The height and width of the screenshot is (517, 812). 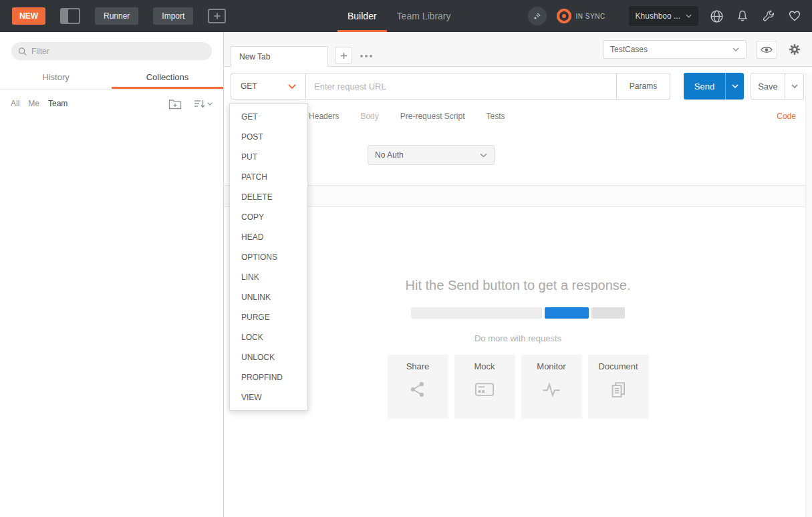 What do you see at coordinates (461, 86) in the screenshot?
I see `url-input` at bounding box center [461, 86].